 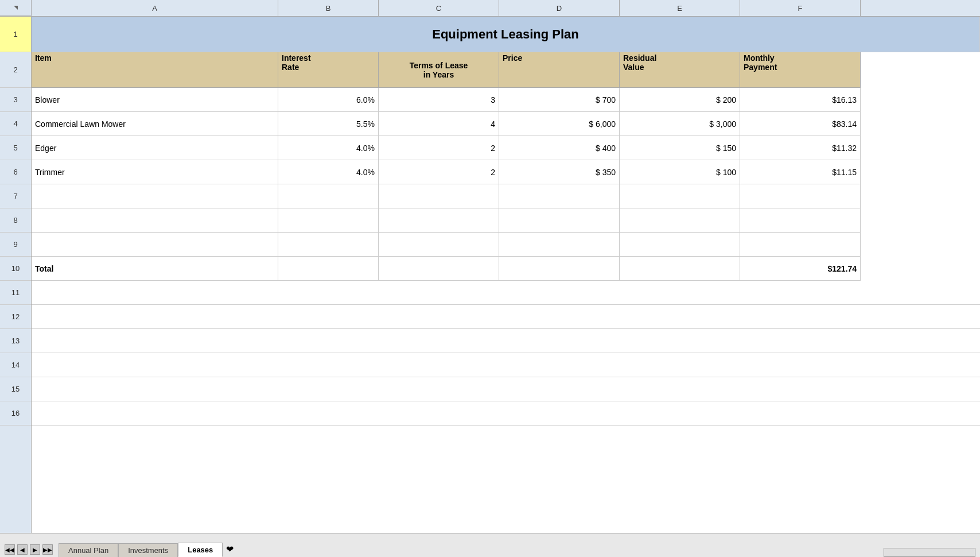 What do you see at coordinates (15, 341) in the screenshot?
I see `row-num-13: 13` at bounding box center [15, 341].